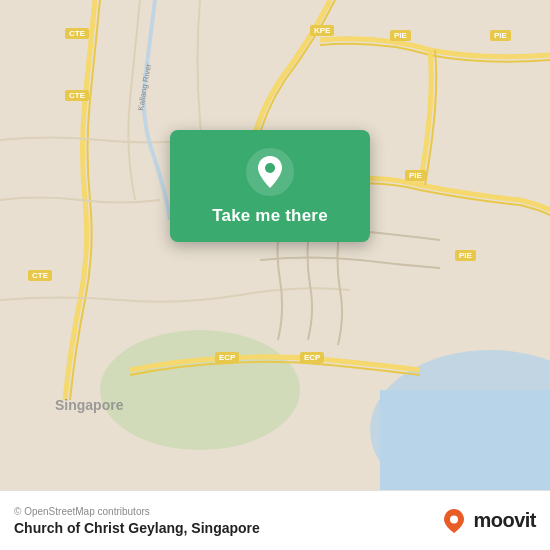  What do you see at coordinates (270, 172) in the screenshot?
I see `location-pin-icon` at bounding box center [270, 172].